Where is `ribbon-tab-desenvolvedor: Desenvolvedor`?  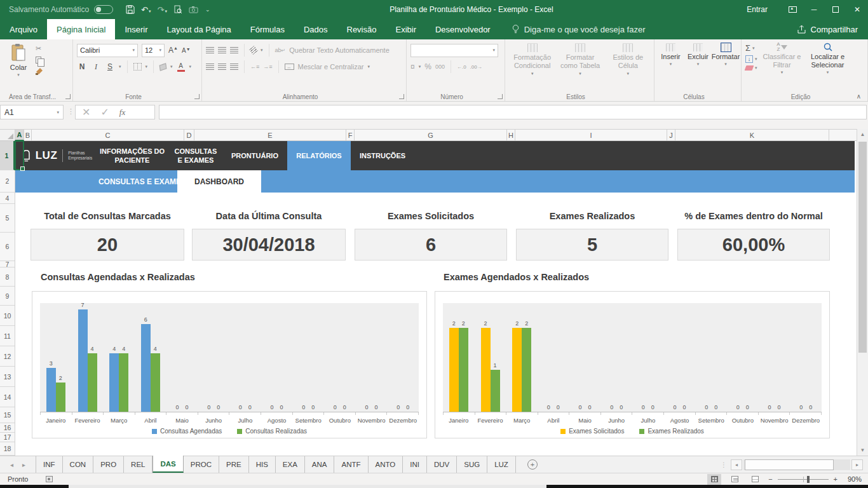
ribbon-tab-desenvolvedor: Desenvolvedor is located at coordinates (463, 29).